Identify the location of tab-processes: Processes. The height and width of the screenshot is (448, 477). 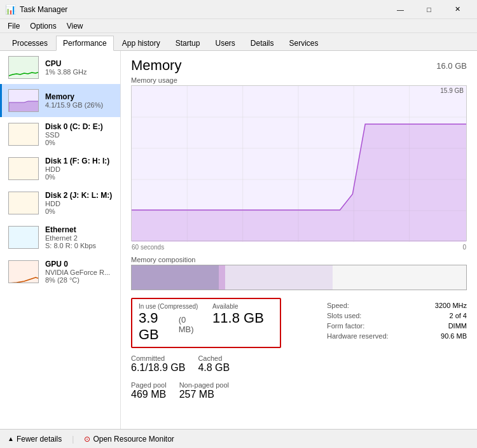
(30, 43).